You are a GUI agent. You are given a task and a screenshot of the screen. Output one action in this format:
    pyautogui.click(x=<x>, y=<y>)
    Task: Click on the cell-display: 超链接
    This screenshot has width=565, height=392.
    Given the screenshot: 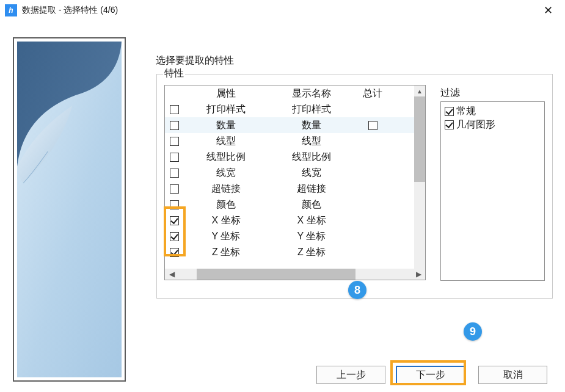 What is the action you would take?
    pyautogui.click(x=312, y=189)
    